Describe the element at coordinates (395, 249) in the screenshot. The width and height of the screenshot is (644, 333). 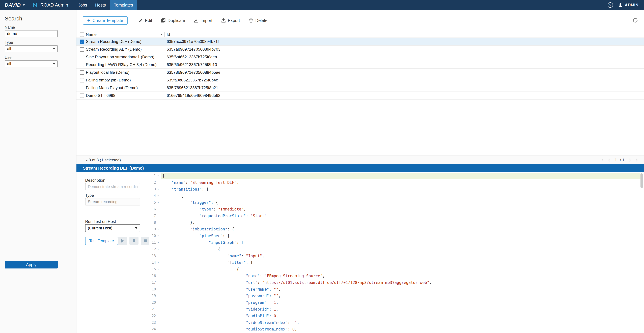
I see `editor-line: 12▾ {` at that location.